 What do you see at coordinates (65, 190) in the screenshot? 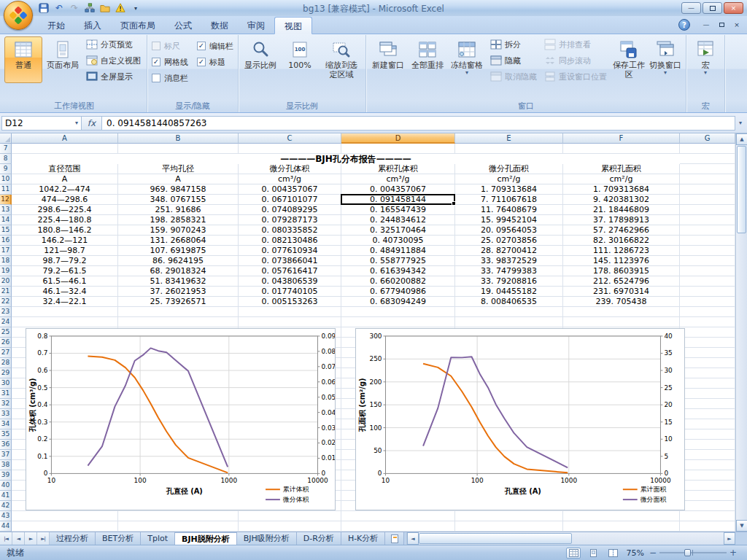
I see `cell-A11: 1042.2—474` at bounding box center [65, 190].